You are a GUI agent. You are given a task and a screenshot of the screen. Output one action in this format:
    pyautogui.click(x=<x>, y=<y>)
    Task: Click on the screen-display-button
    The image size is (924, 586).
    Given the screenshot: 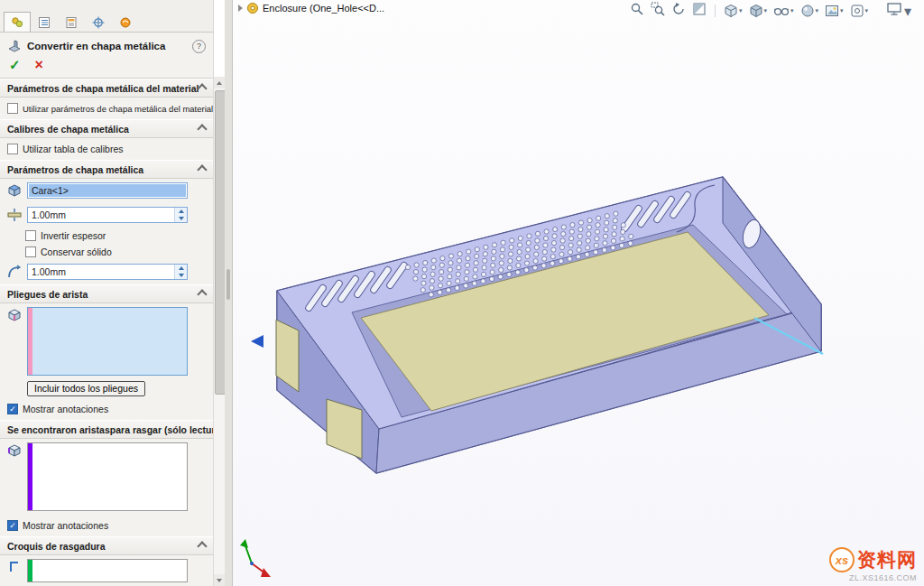 What is the action you would take?
    pyautogui.click(x=894, y=11)
    